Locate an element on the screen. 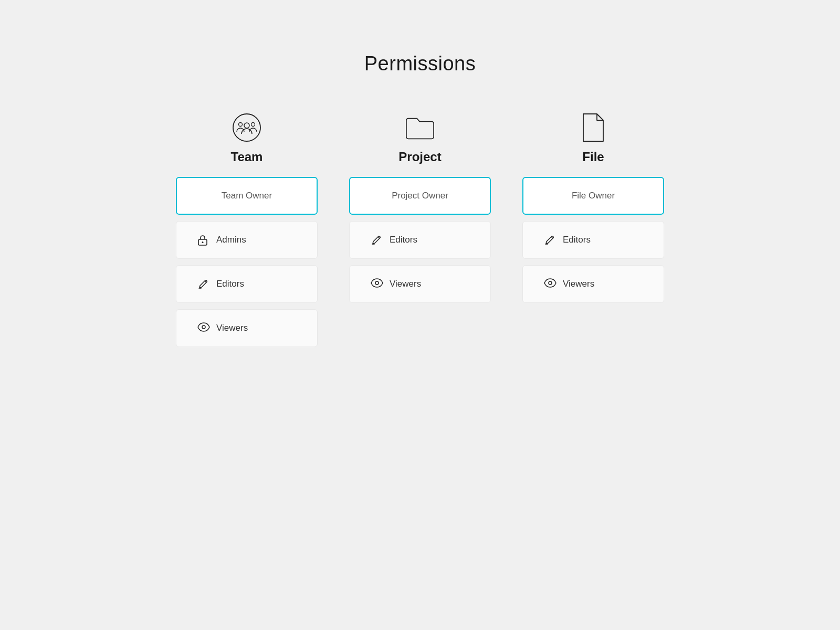  folder-icon is located at coordinates (420, 128).